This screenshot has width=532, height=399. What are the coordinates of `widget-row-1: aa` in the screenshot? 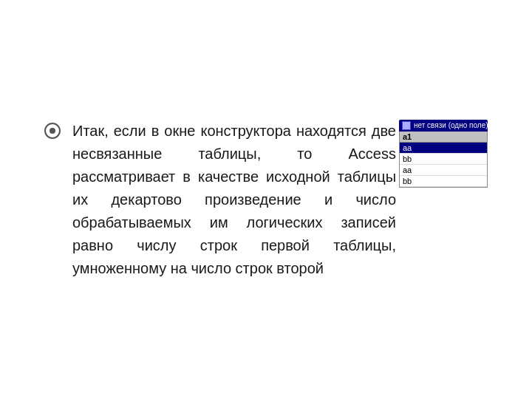 It's located at (443, 148).